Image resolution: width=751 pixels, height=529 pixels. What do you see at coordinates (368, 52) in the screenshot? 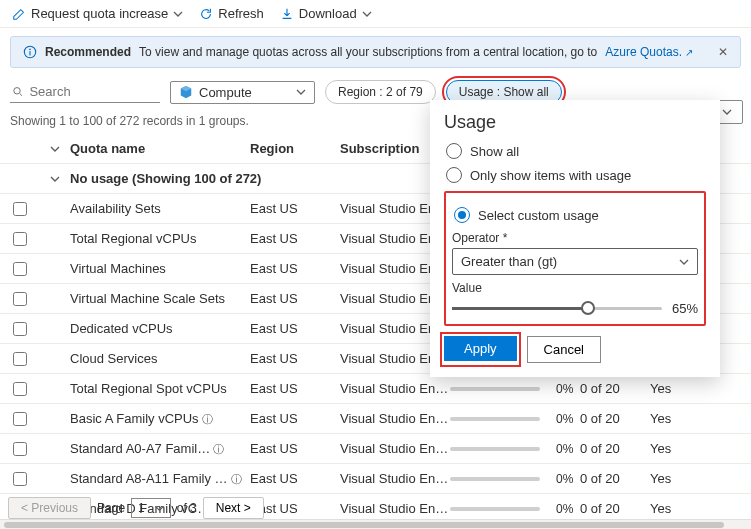
I see `banner-text: To view and manage quotas across all you…` at bounding box center [368, 52].